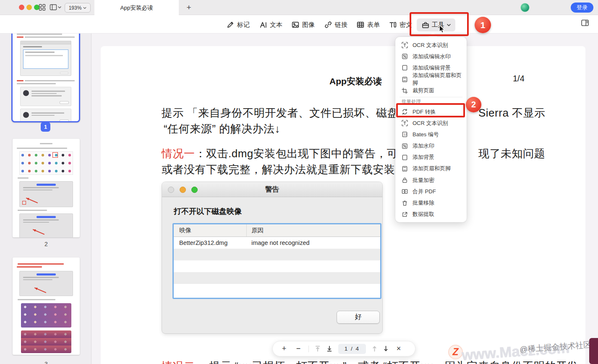  What do you see at coordinates (431, 97) in the screenshot?
I see `menu-divider` at bounding box center [431, 97].